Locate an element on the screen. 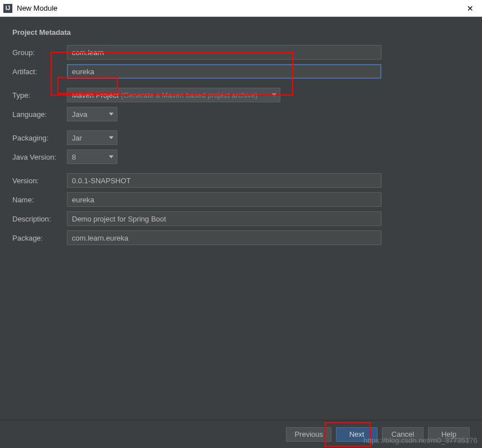 The image size is (482, 448). titlebar: IJ New Module ✕ is located at coordinates (241, 8).